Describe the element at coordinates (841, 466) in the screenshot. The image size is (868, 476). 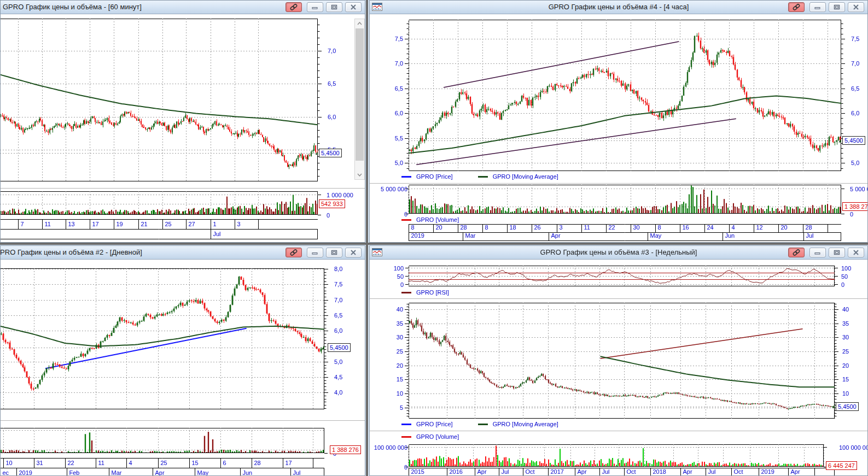
I see `last-volume-box: 6 445 247` at that location.